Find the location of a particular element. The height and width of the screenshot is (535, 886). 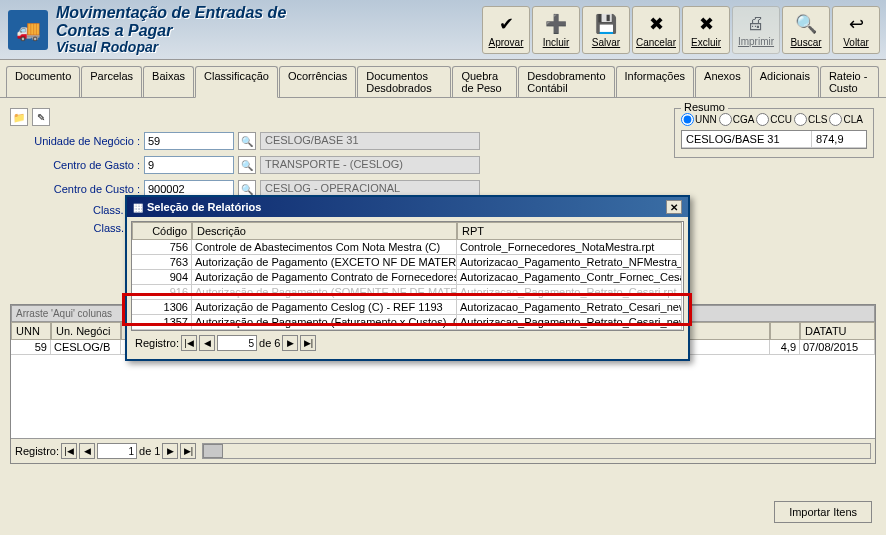

modal-close-button: ✕ is located at coordinates (674, 207).